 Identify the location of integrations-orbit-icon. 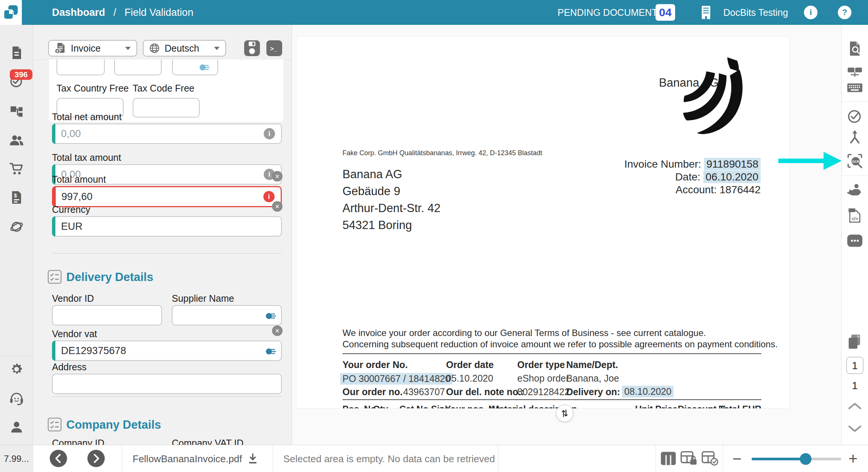
(17, 227).